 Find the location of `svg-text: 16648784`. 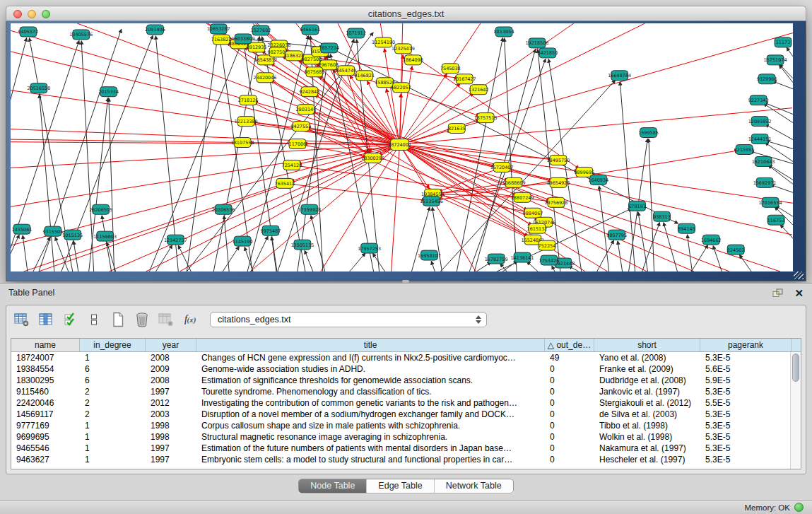

svg-text: 16648784 is located at coordinates (619, 76).